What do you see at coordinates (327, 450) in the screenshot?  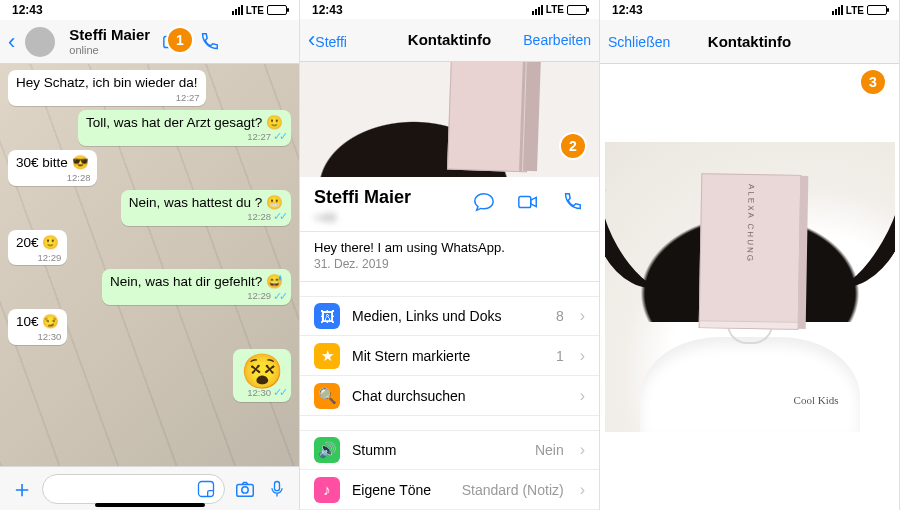 I see `row-icon: 🔊` at bounding box center [327, 450].